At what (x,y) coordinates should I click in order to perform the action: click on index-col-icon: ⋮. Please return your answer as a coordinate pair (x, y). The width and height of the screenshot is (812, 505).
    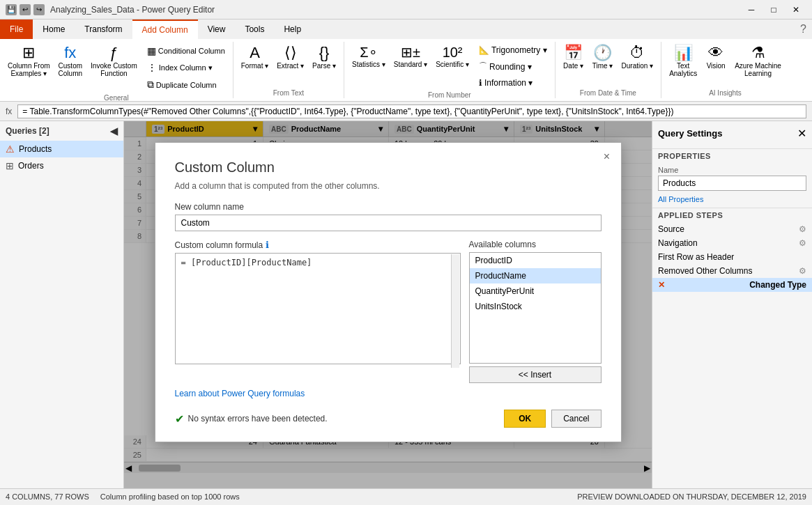
    Looking at the image, I should click on (152, 68).